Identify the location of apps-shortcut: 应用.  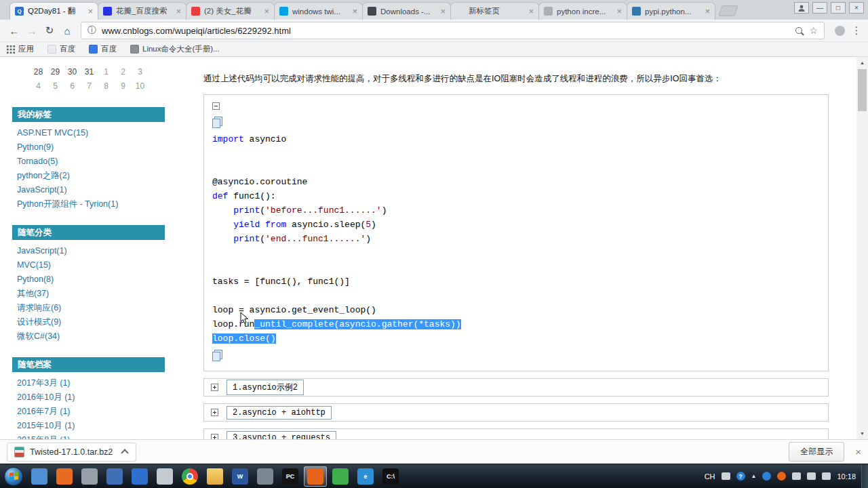
(20, 49).